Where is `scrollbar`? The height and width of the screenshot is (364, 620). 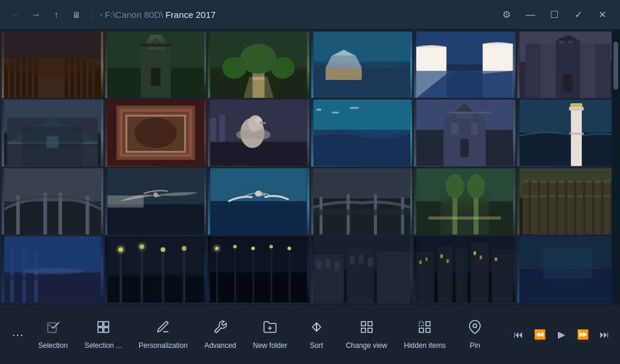 scrollbar is located at coordinates (616, 167).